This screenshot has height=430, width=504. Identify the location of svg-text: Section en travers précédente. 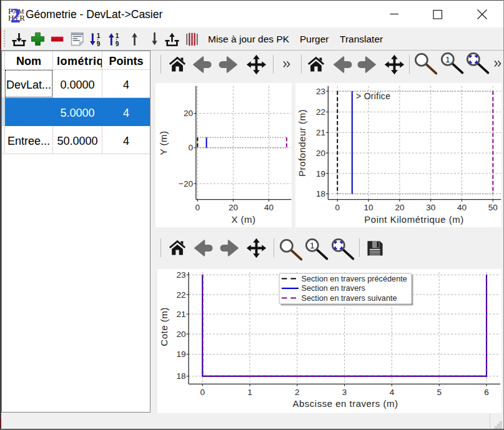
(355, 279).